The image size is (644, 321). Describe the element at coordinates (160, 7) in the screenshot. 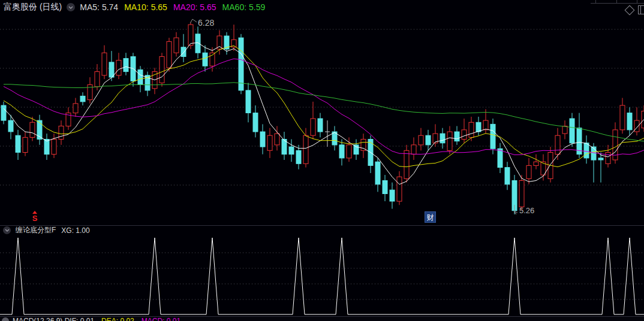

I see `ma10-value: 5.65` at that location.